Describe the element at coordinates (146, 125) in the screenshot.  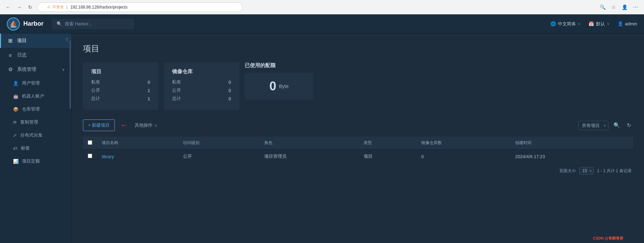
I see `other-actions-button: 其他操作 ∨` at that location.